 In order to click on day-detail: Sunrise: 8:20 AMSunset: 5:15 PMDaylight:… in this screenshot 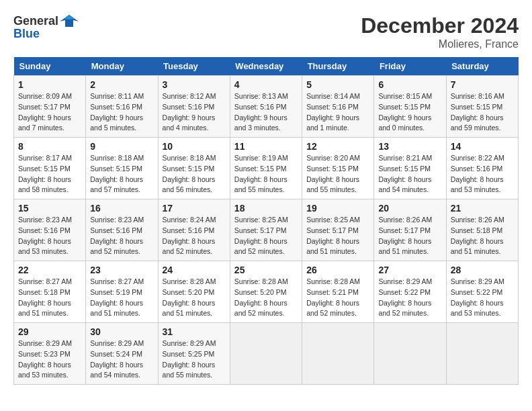, I will do `click(338, 175)`.